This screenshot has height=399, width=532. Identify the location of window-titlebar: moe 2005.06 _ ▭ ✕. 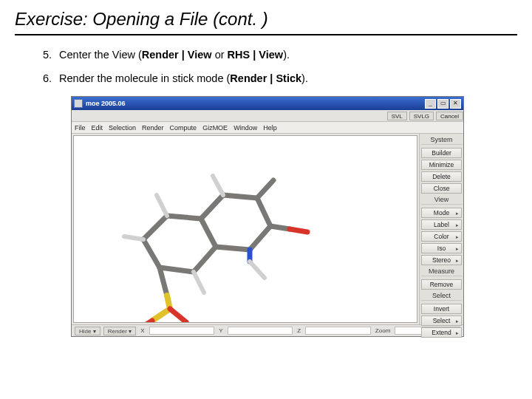
(267, 103).